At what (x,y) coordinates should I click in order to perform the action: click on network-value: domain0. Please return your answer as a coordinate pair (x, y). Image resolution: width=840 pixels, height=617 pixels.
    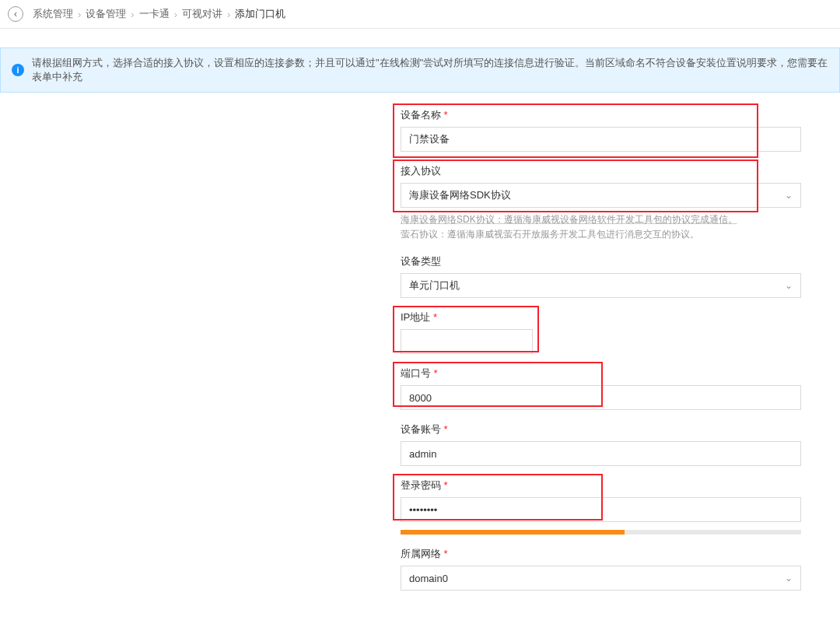
    Looking at the image, I should click on (429, 579).